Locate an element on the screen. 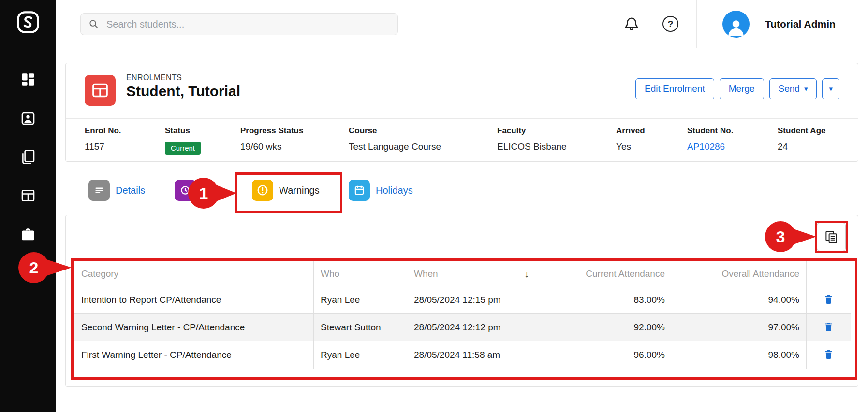 The height and width of the screenshot is (412, 868). student-no-link: AP10286 is located at coordinates (710, 147).